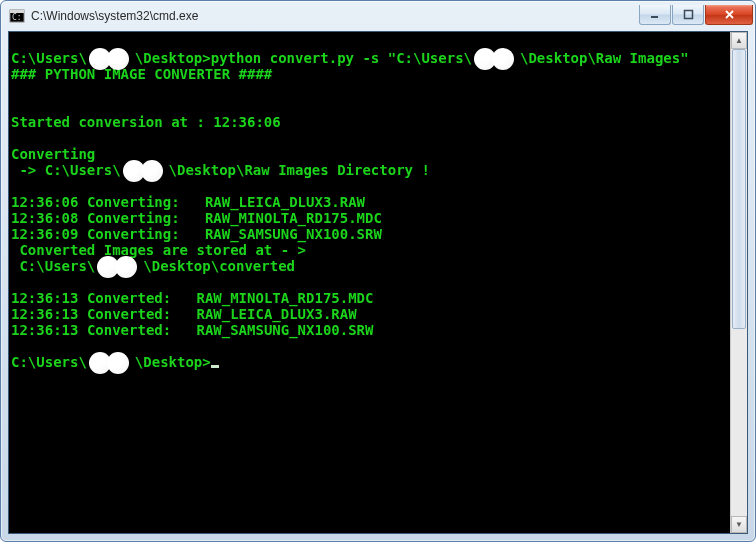 The height and width of the screenshot is (542, 756). What do you see at coordinates (739, 189) in the screenshot?
I see `scroll-thumb` at bounding box center [739, 189].